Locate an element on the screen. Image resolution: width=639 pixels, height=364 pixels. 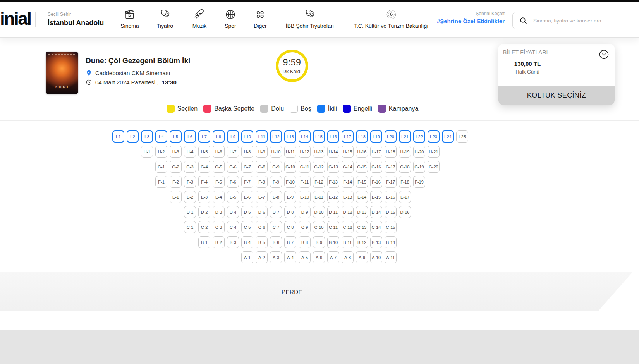
seat-F-10: F-10 is located at coordinates (290, 182).